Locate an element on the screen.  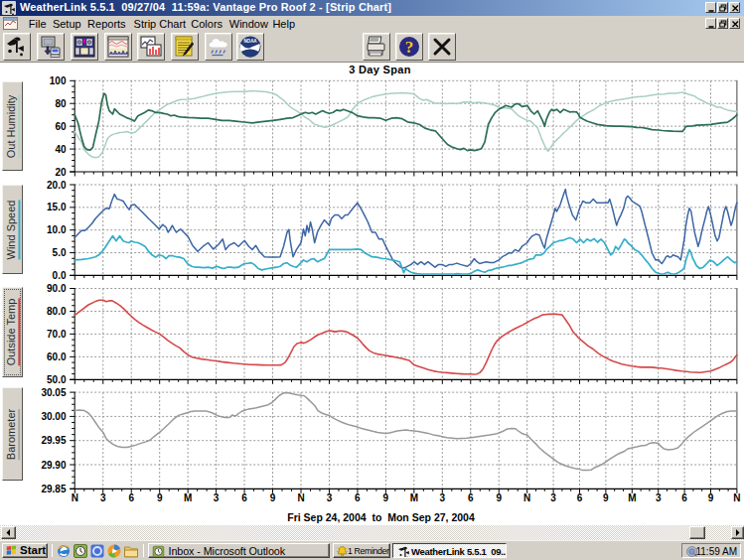
svg-text: 50.0 is located at coordinates (57, 379).